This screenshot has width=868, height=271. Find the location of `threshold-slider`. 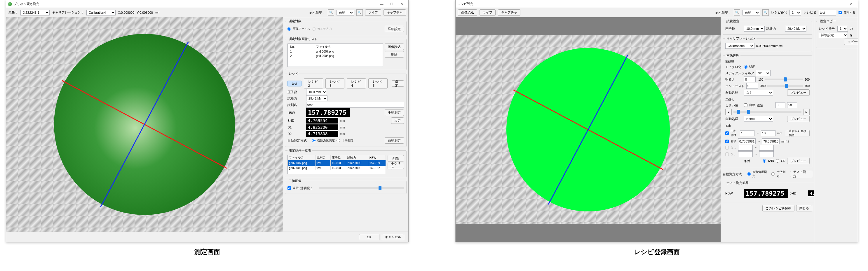

threshold-slider is located at coordinates (768, 112).